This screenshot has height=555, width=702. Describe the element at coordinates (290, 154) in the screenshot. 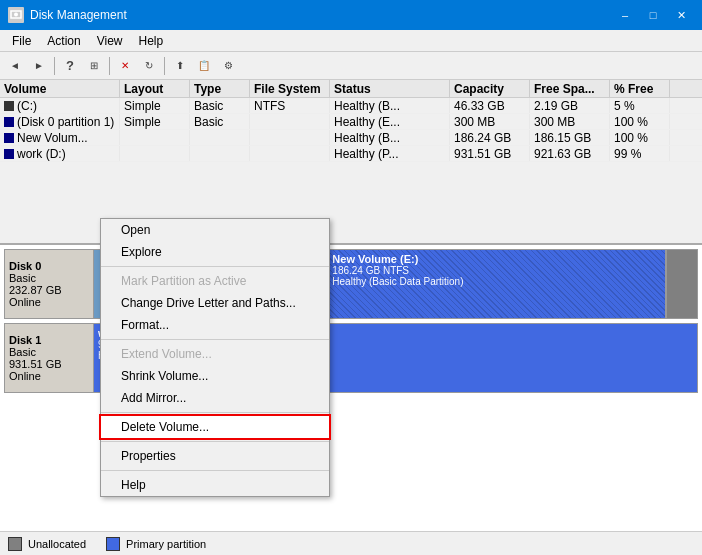

I see `cell-filesystem` at that location.